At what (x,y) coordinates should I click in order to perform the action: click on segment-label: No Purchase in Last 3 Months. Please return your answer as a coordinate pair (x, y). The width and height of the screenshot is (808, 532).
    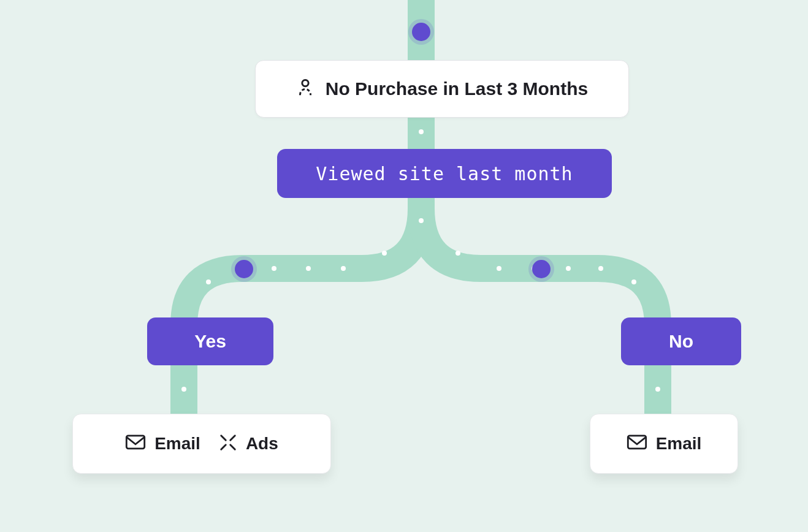
    Looking at the image, I should click on (457, 89).